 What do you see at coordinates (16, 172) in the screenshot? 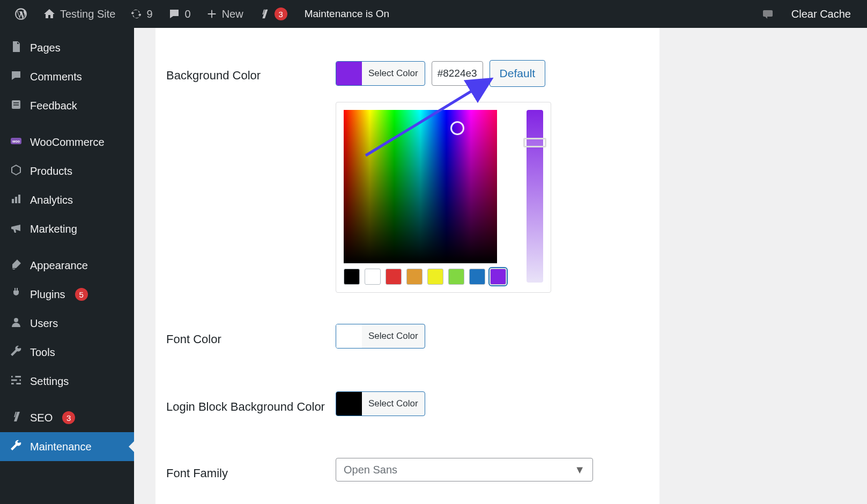
I see `box-icon` at bounding box center [16, 172].